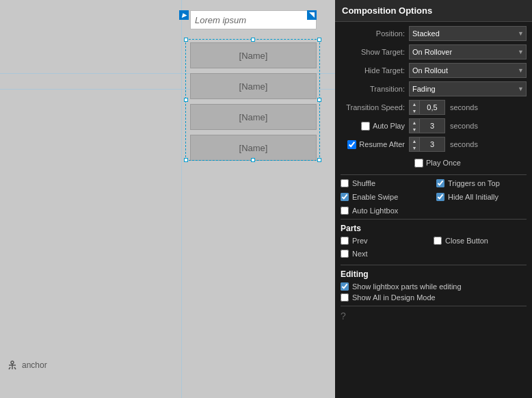 The height and width of the screenshot is (398, 532). I want to click on transition-speed-spinner: ▲ ▼, so click(427, 107).